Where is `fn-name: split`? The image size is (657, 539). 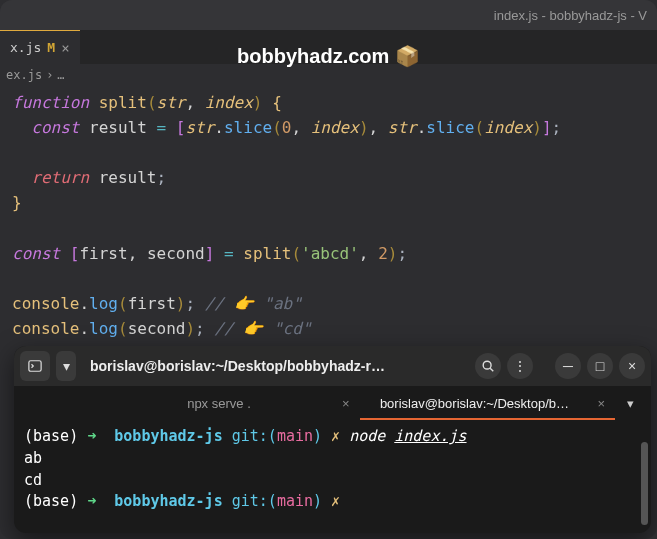 fn-name: split is located at coordinates (123, 102).